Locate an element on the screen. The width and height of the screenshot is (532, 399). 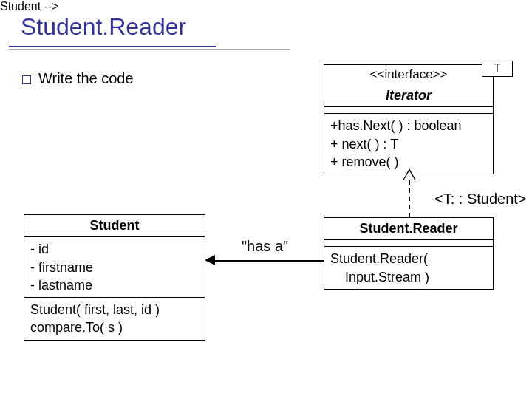
title-underline is located at coordinates (112, 47).